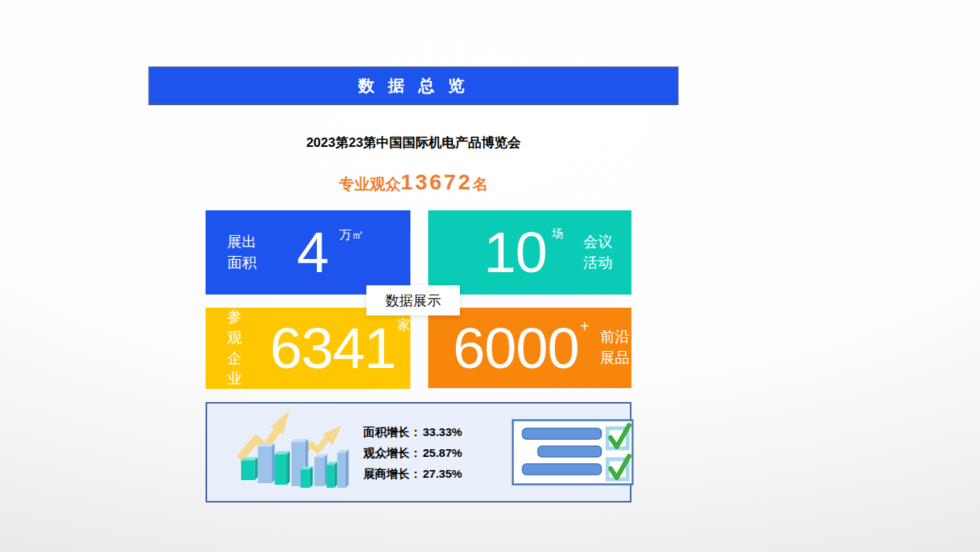 The image size is (980, 552). I want to click on bar-chart-growth-icon, so click(291, 452).